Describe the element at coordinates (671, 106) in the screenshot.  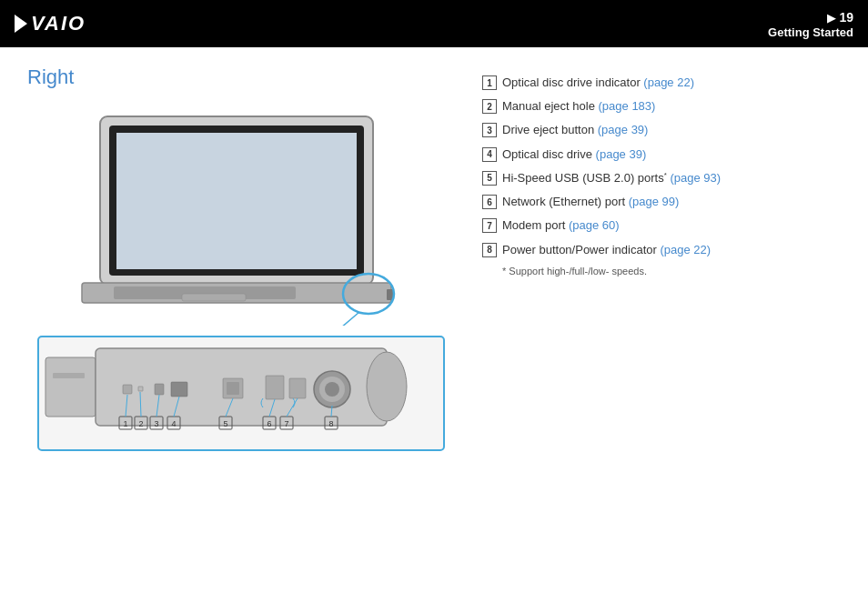
I see `item-text-2: Manual eject hole (page 183)` at that location.